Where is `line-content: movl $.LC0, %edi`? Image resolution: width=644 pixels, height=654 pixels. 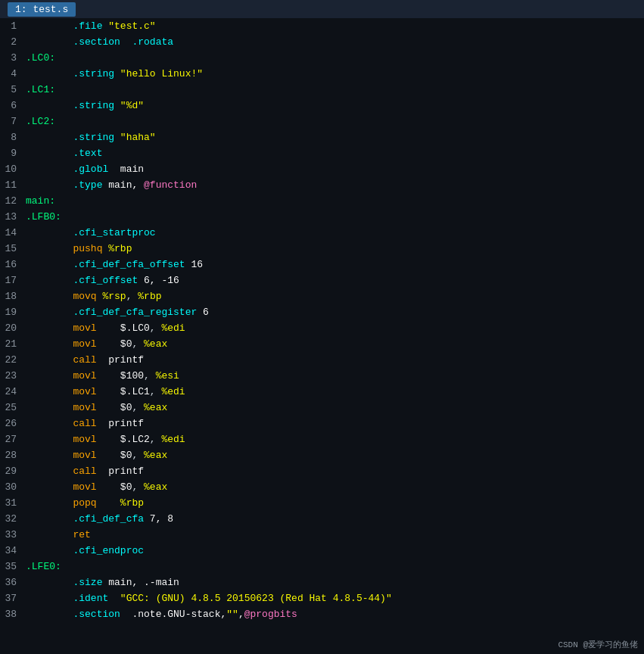 line-content: movl $.LC0, %edi is located at coordinates (333, 329).